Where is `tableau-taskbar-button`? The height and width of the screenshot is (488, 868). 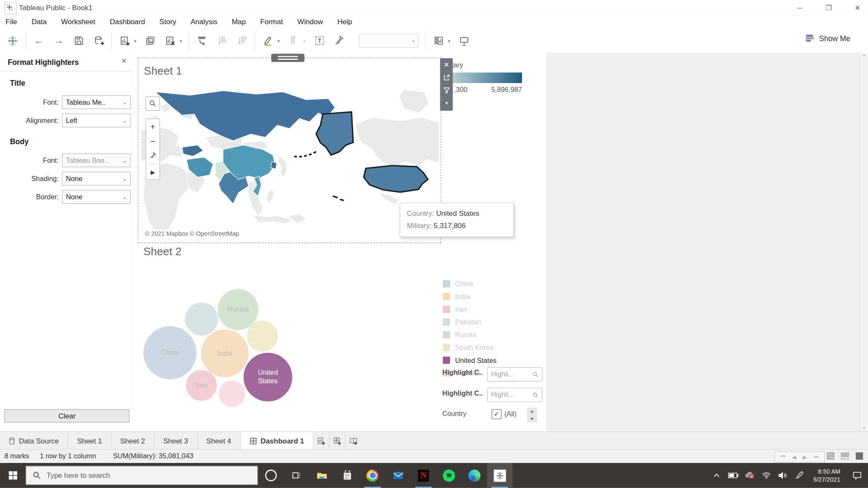 tableau-taskbar-button is located at coordinates (500, 476).